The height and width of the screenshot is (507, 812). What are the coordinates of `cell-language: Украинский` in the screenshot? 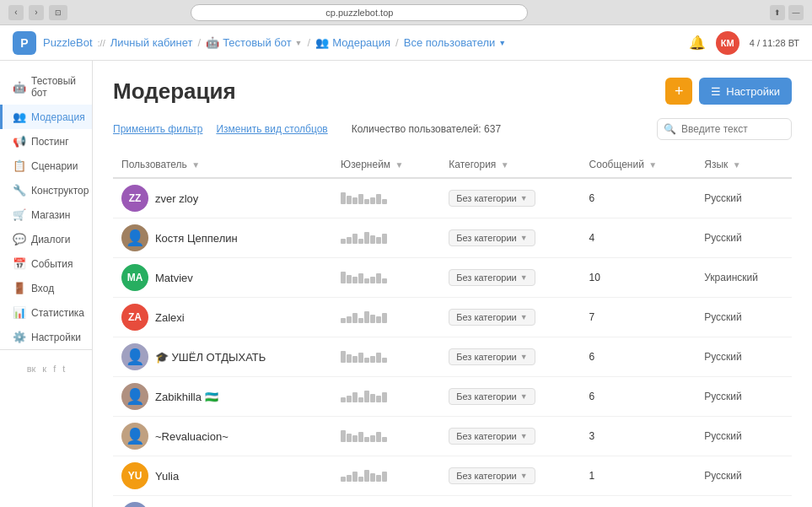 It's located at (744, 278).